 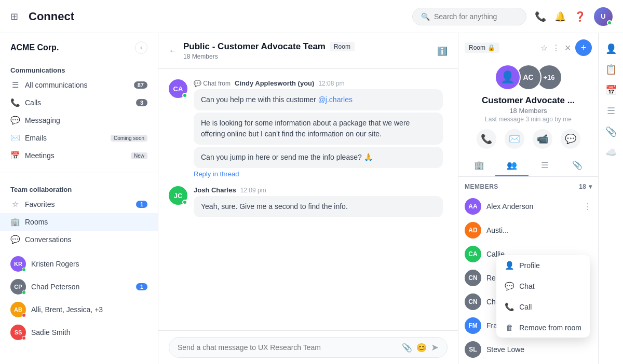 I want to click on conv-name: Alli, Brent, Jessica, +3, so click(x=89, y=310).